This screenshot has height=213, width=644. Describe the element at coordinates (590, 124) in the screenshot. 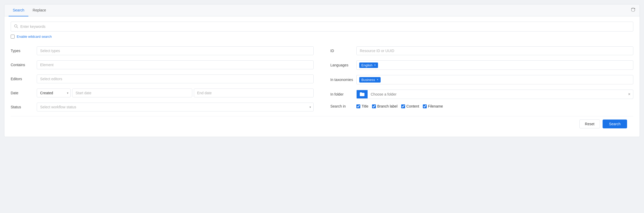

I see `reset-button: Reset` at that location.